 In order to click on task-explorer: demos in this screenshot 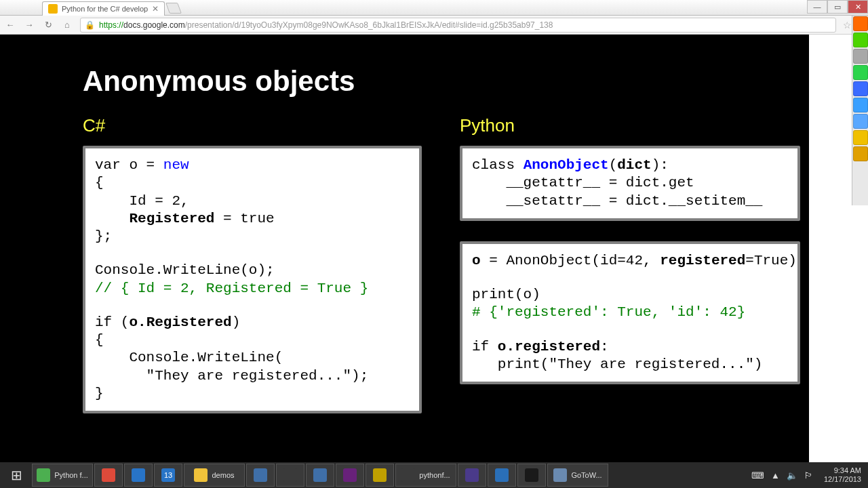, I will do `click(214, 475)`.